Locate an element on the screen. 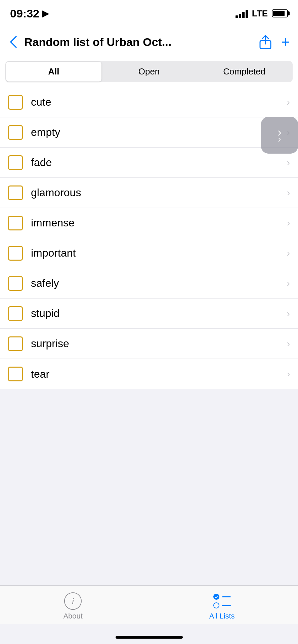  battery-icon is located at coordinates (280, 13).